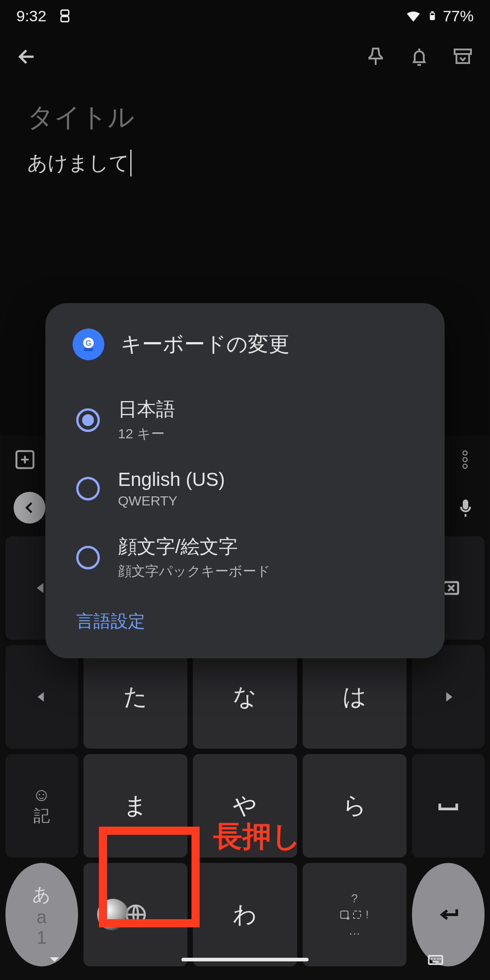 This screenshot has width=490, height=980. What do you see at coordinates (448, 697) in the screenshot?
I see `key-cursor-right` at bounding box center [448, 697].